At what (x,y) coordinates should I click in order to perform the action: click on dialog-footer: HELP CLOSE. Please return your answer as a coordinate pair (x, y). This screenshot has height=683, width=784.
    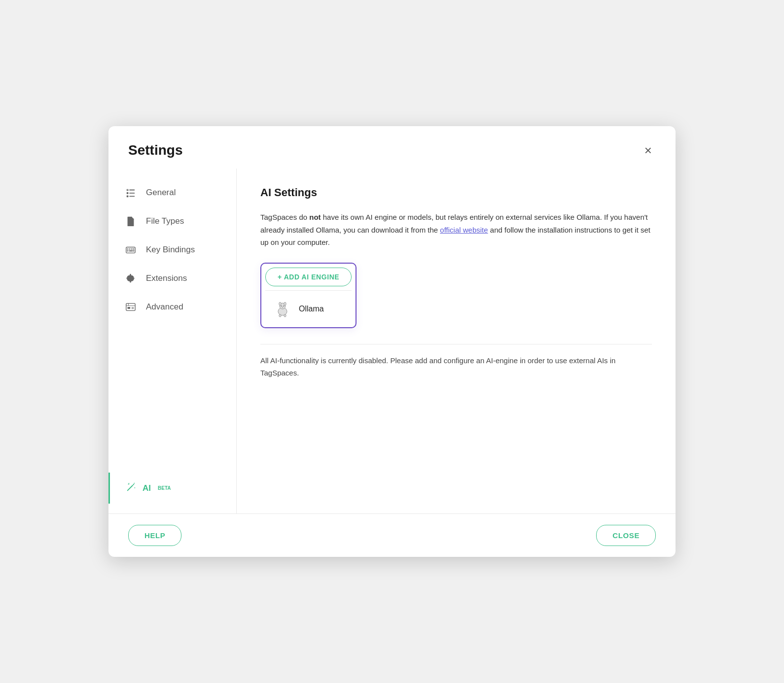
    Looking at the image, I should click on (392, 535).